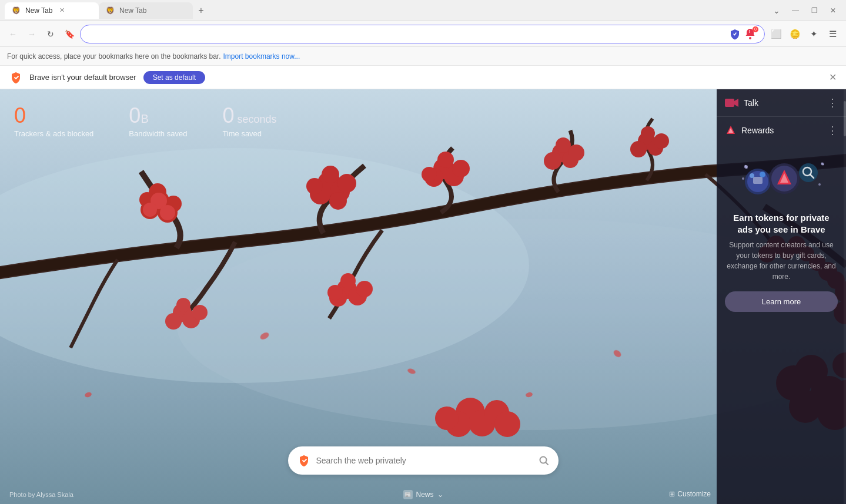  What do you see at coordinates (832, 34) in the screenshot?
I see `menu-button: ☰` at bounding box center [832, 34].